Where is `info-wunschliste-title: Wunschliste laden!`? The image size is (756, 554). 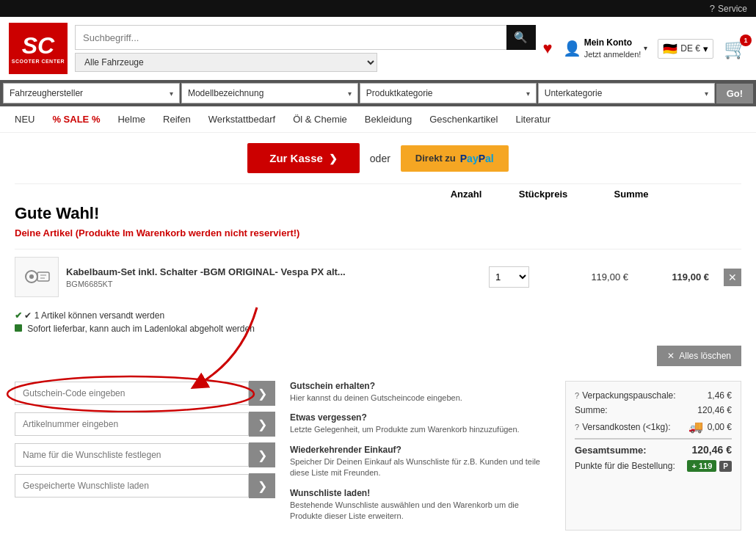
info-wunschliste-title: Wunschliste laden! is located at coordinates (420, 493).